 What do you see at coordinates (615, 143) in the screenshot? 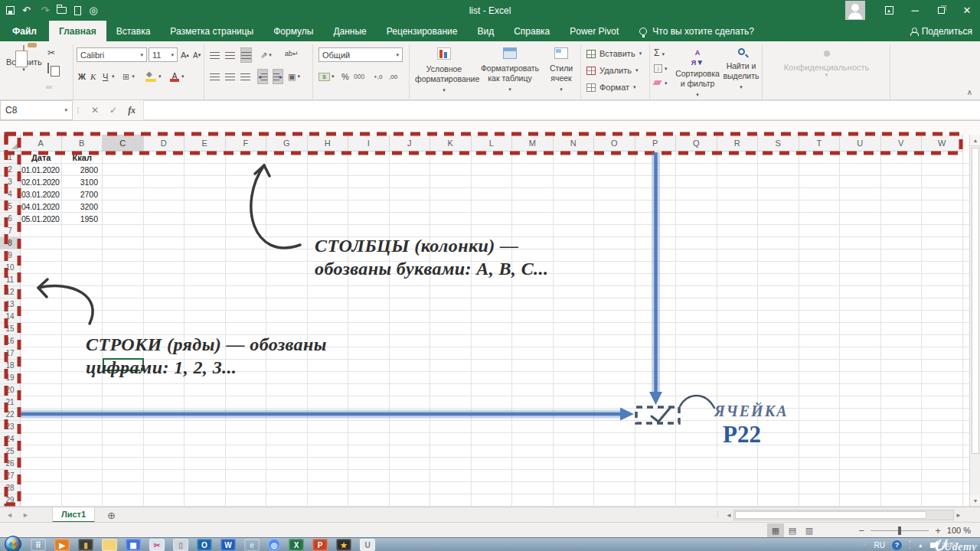
I see `column-header: O` at bounding box center [615, 143].